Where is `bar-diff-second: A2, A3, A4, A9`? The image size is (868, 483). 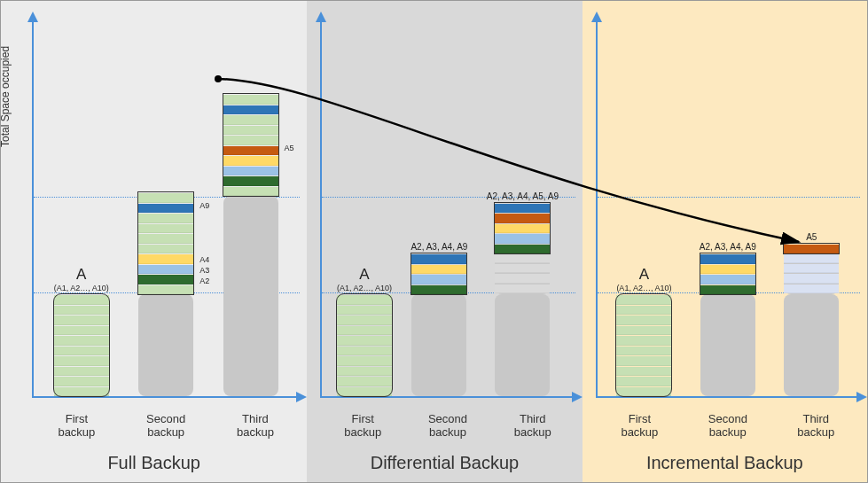
bar-diff-second: A2, A3, A4, A9 is located at coordinates (439, 319).